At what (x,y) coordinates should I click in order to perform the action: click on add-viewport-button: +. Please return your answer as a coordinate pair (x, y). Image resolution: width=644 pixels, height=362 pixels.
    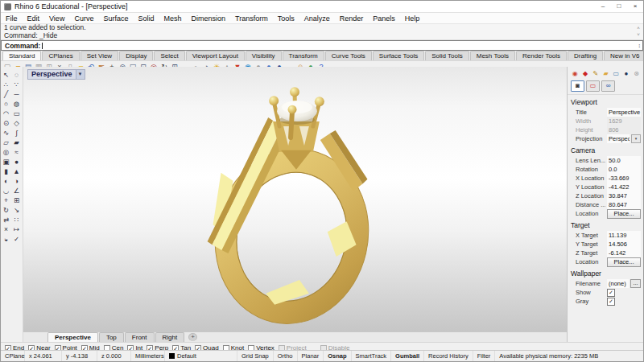
    Looking at the image, I should click on (193, 337).